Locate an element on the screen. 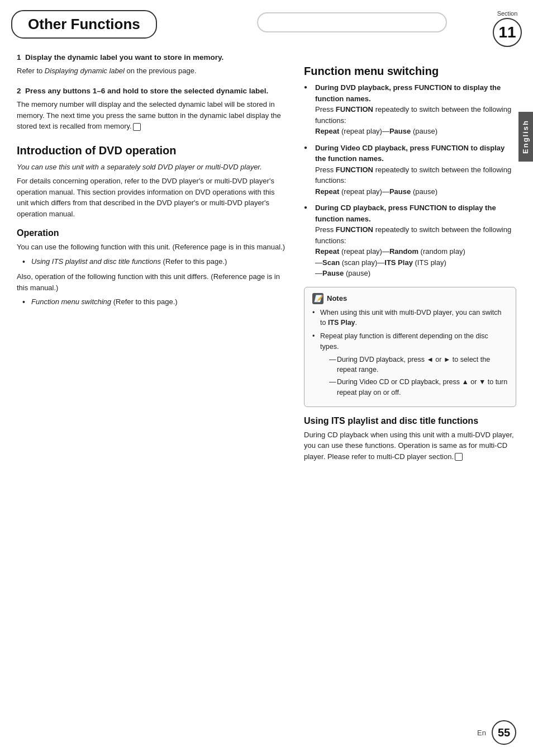 This screenshot has width=533, height=756. function-menu-item-3-functions: Repeat (repeat play)—Random (random play… is located at coordinates (390, 262).